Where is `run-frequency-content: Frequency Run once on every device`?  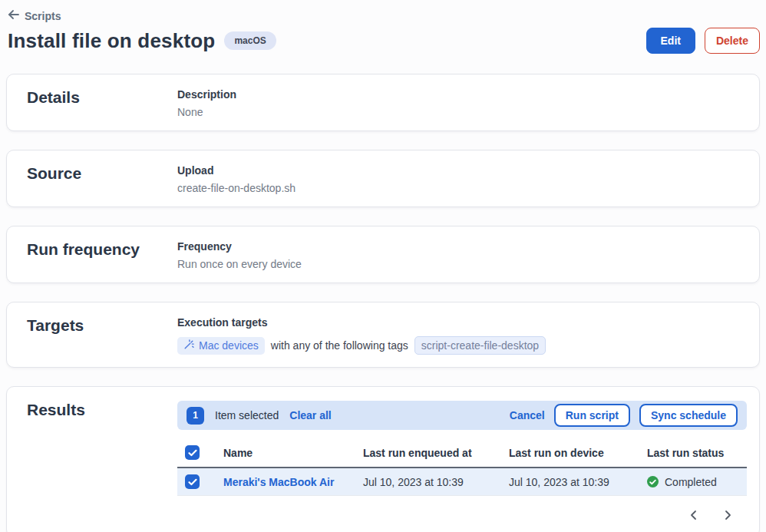 run-frequency-content: Frequency Run once on every device is located at coordinates (462, 255).